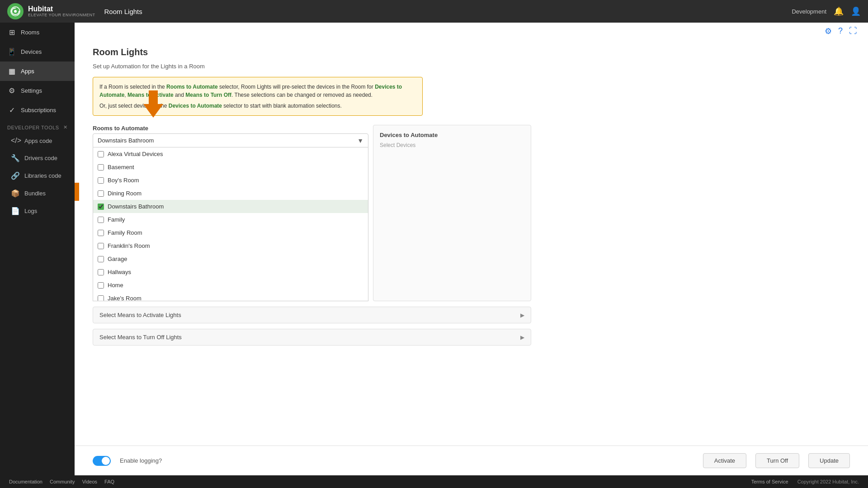 The height and width of the screenshot is (488, 868). I want to click on developer-tools-header: Developer tools ✕, so click(37, 126).